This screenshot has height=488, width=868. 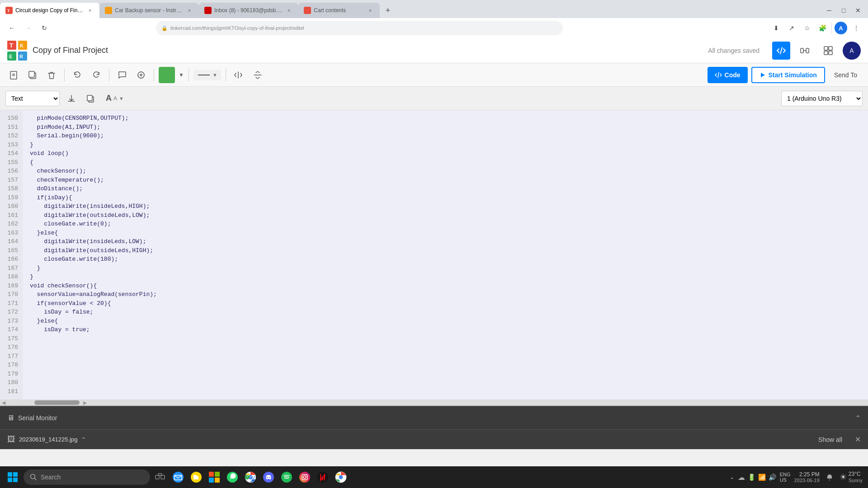 What do you see at coordinates (14, 75) in the screenshot?
I see `new-file-button` at bounding box center [14, 75].